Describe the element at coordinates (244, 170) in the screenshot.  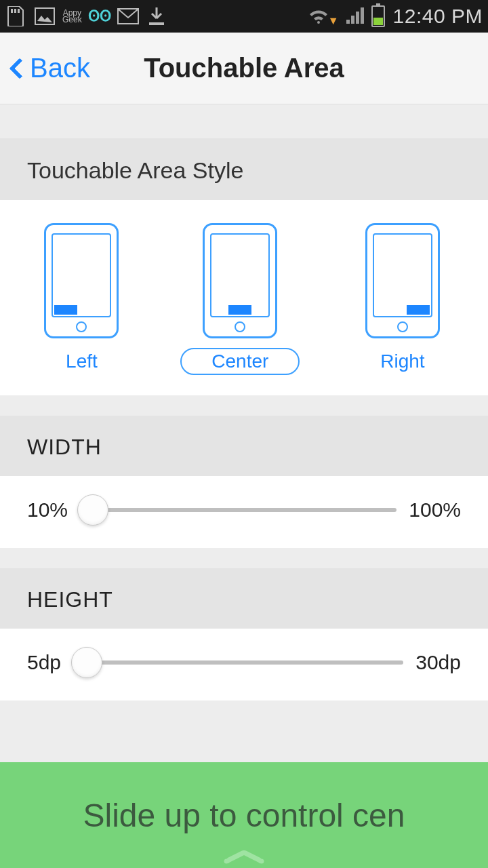
I see `section-header-style: Touchable Area Style` at that location.